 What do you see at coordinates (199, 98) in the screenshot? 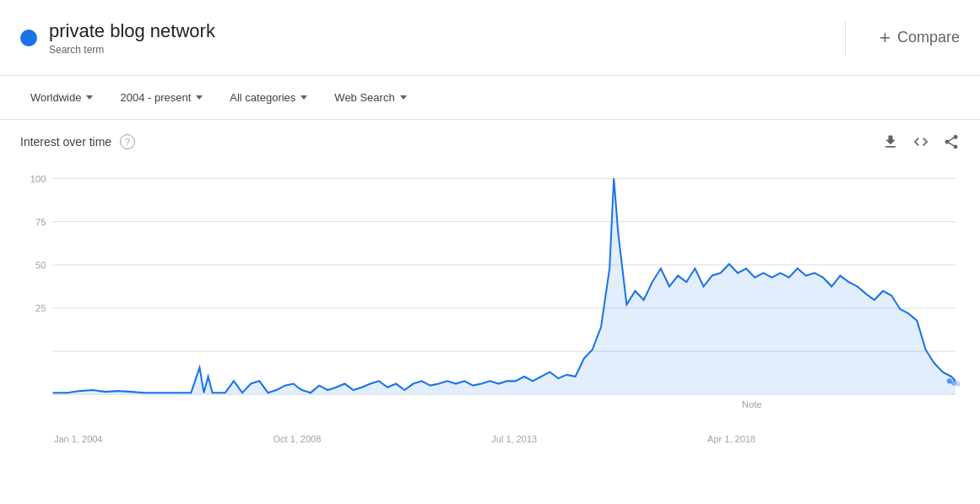
I see `time-range-chevron-icon` at bounding box center [199, 98].